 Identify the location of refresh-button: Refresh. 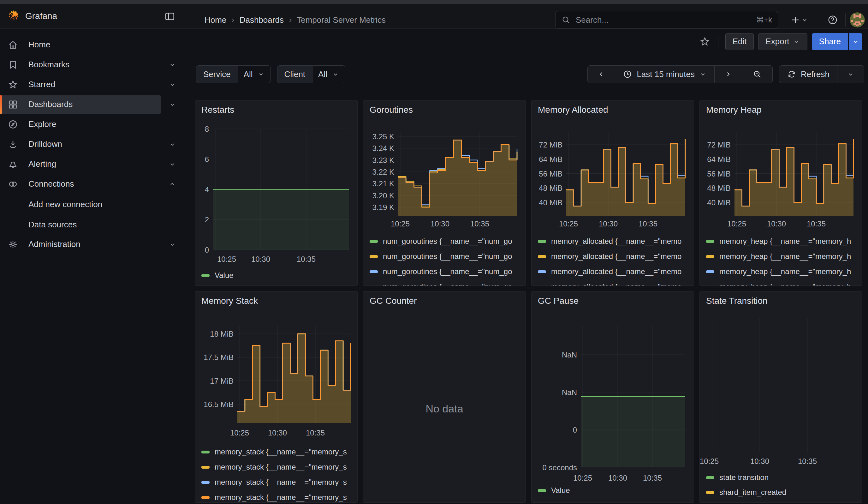
(808, 74).